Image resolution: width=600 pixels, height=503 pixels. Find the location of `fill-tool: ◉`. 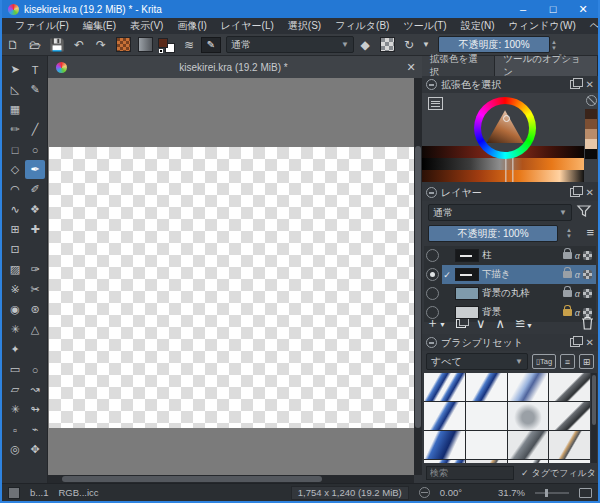

fill-tool: ◉ is located at coordinates (15, 310).